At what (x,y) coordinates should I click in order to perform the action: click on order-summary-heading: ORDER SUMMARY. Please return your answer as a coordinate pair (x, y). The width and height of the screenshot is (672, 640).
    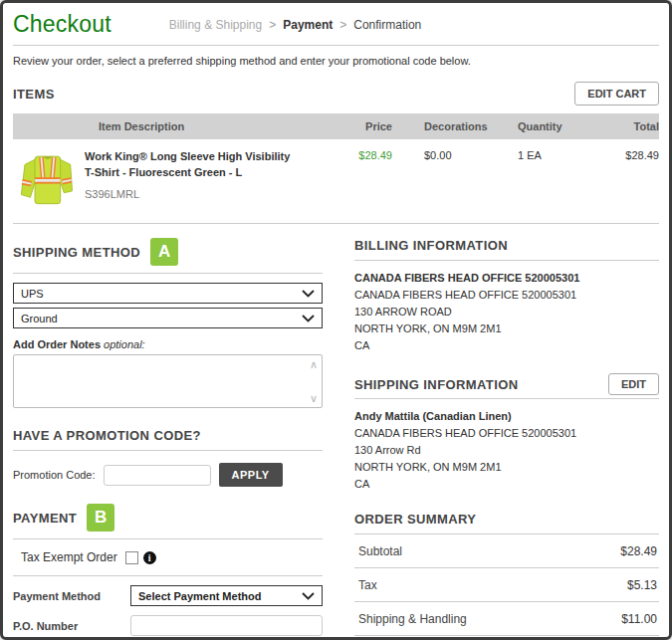
    Looking at the image, I should click on (415, 520).